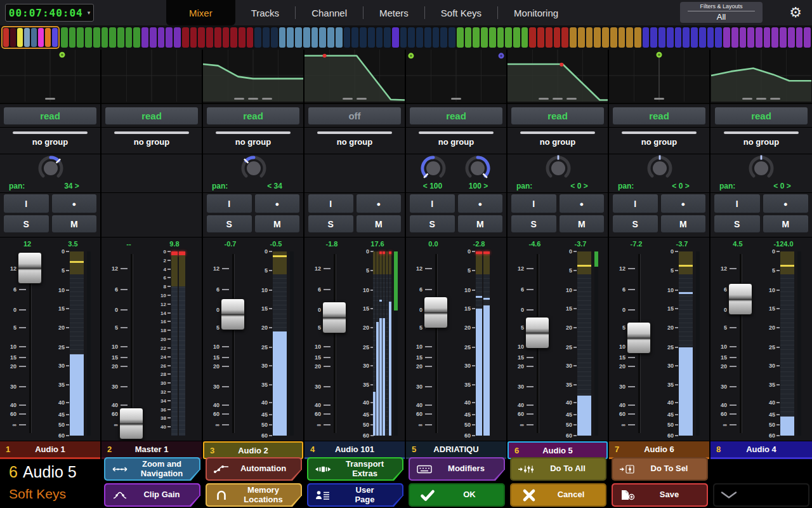 The width and height of the screenshot is (812, 508). I want to click on softkey-zoom-and-navigation: Zoom andNavigation, so click(152, 469).